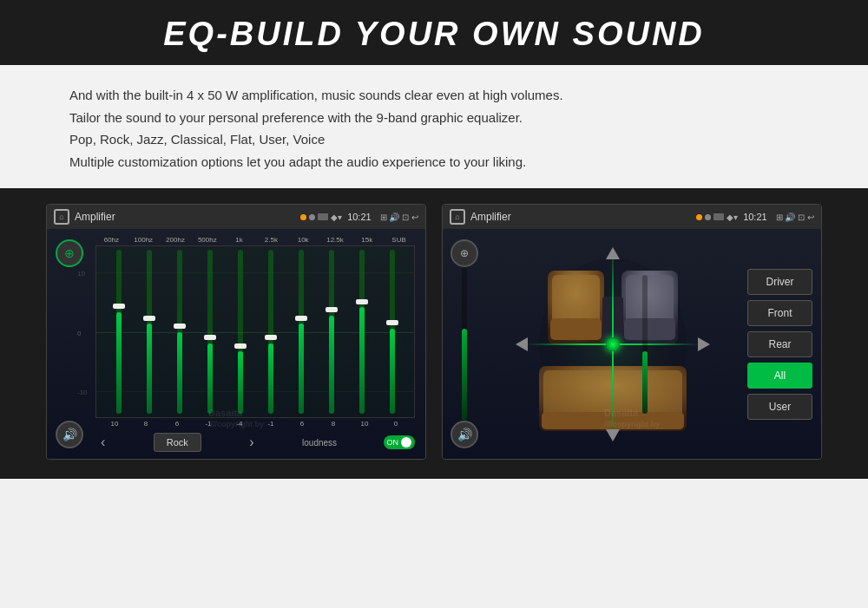  I want to click on eq-label-6: 10k, so click(304, 239).